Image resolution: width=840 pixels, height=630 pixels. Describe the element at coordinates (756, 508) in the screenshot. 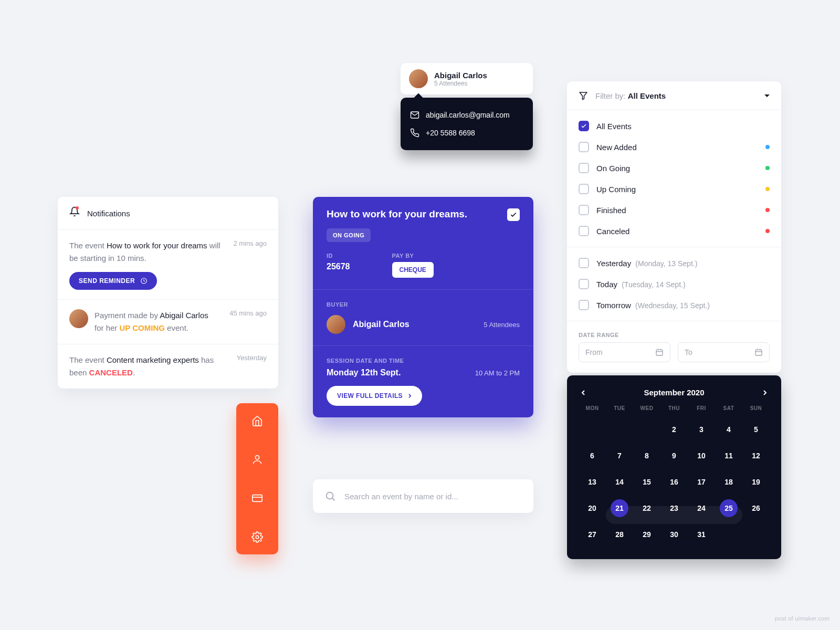

I see `calendar-day: 26` at that location.